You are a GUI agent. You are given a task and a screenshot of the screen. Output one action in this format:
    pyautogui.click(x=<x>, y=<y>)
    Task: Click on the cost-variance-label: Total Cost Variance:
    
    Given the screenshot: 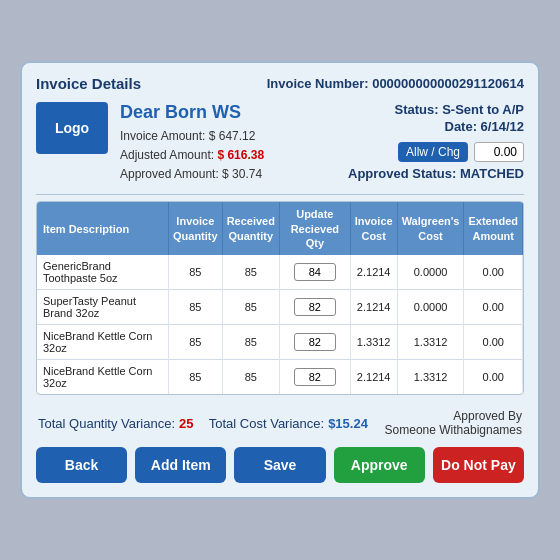 What is the action you would take?
    pyautogui.click(x=266, y=424)
    